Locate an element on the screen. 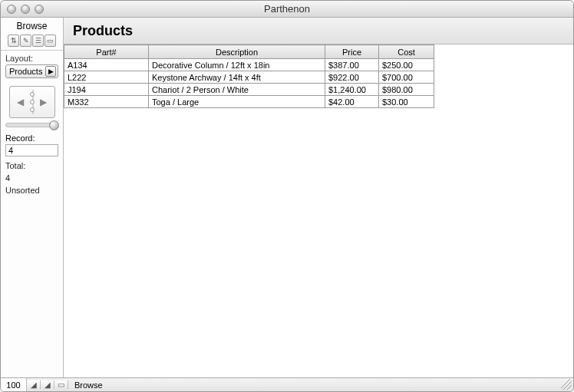 The height and width of the screenshot is (392, 574). status-icon-1: ◢ is located at coordinates (34, 385).